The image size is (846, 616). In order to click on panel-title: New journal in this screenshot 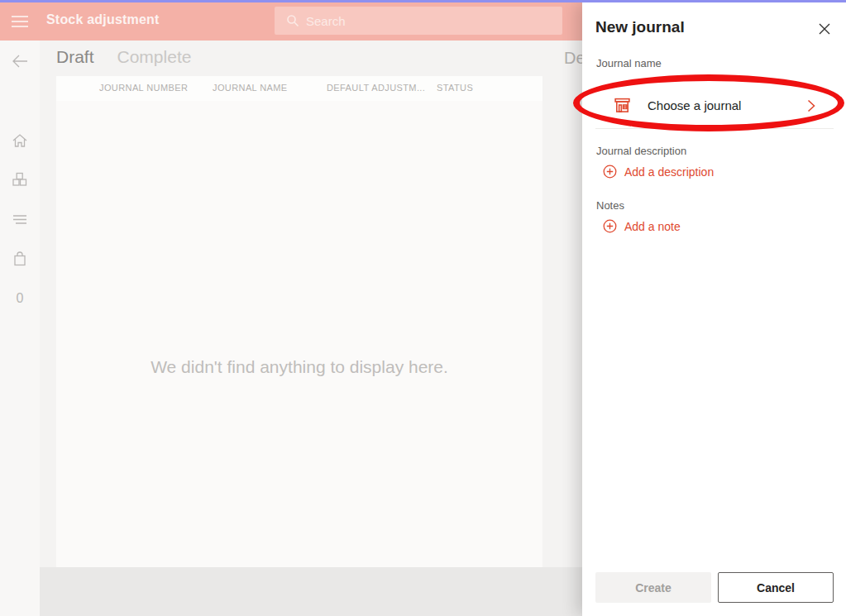, I will do `click(640, 27)`.